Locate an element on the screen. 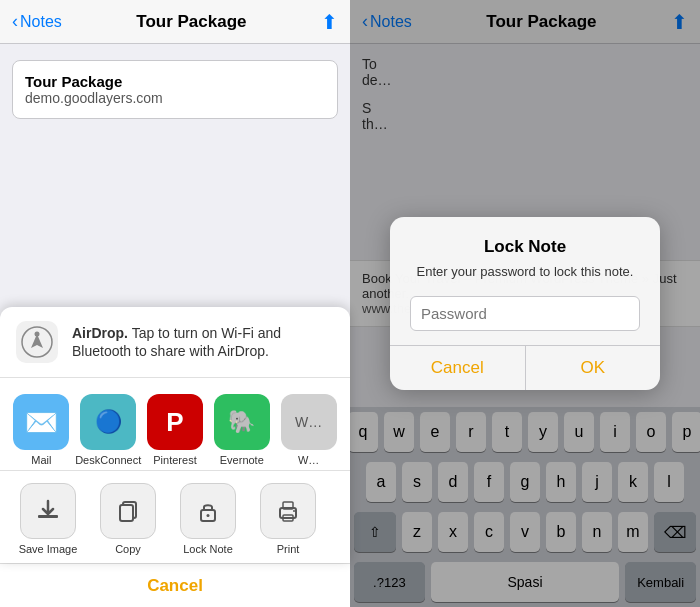  app-icon-deskconnect: 🔵 DeskConnect is located at coordinates (108, 430).